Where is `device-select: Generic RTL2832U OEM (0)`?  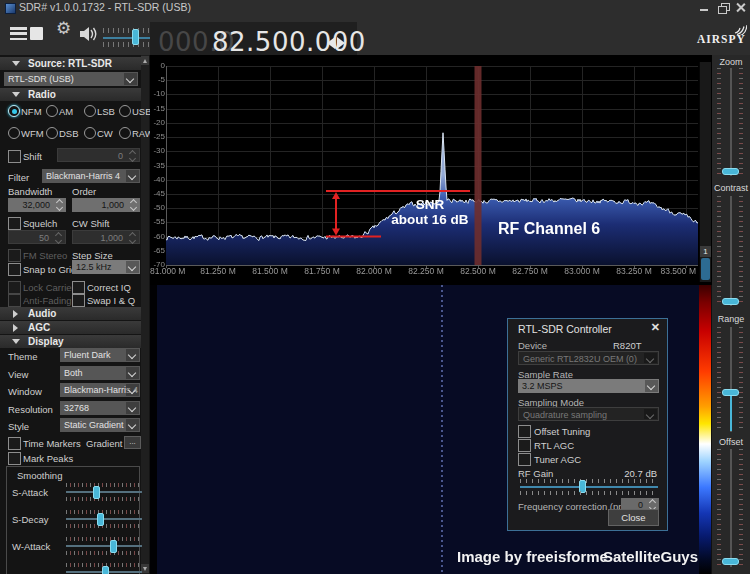 device-select: Generic RTL2832U OEM (0) is located at coordinates (588, 358).